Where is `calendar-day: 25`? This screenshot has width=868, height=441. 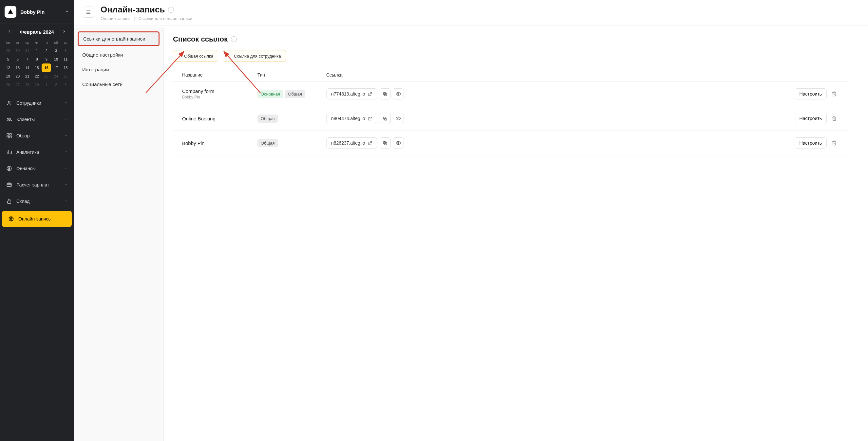
calendar-day: 25 is located at coordinates (66, 76).